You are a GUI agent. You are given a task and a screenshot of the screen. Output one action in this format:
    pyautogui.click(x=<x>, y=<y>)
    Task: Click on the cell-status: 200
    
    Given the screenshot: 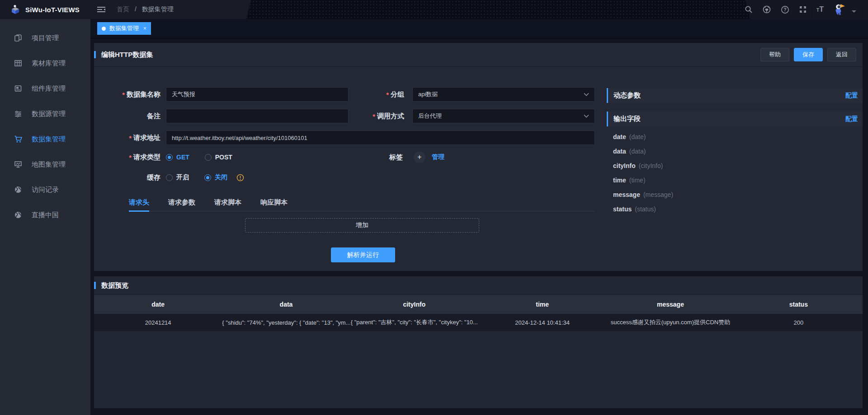 What is the action you would take?
    pyautogui.click(x=798, y=322)
    